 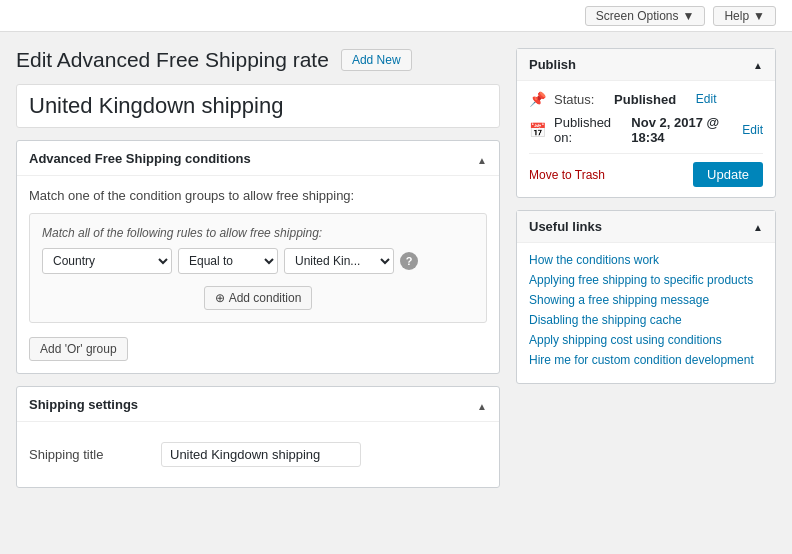 What do you see at coordinates (258, 233) in the screenshot?
I see `condition-group-label: Match all of the following rules to allo…` at bounding box center [258, 233].